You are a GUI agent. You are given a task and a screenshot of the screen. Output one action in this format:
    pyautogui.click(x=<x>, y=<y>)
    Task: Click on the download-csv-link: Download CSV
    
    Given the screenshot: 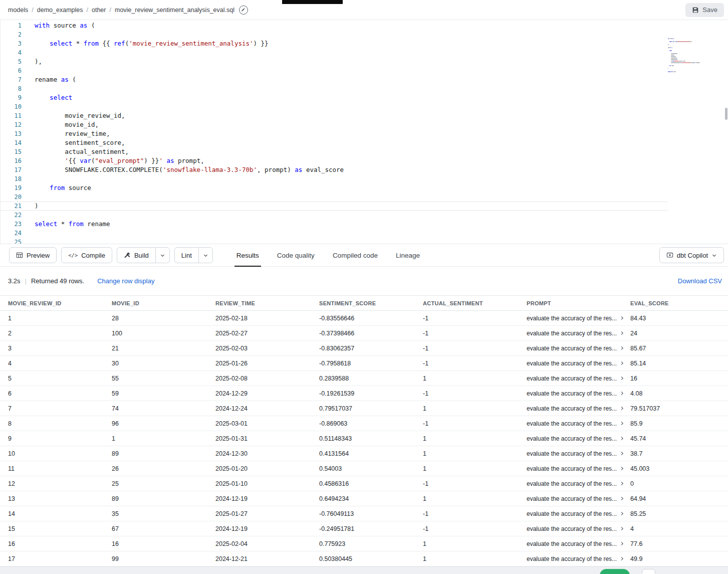 What is the action you would take?
    pyautogui.click(x=700, y=281)
    